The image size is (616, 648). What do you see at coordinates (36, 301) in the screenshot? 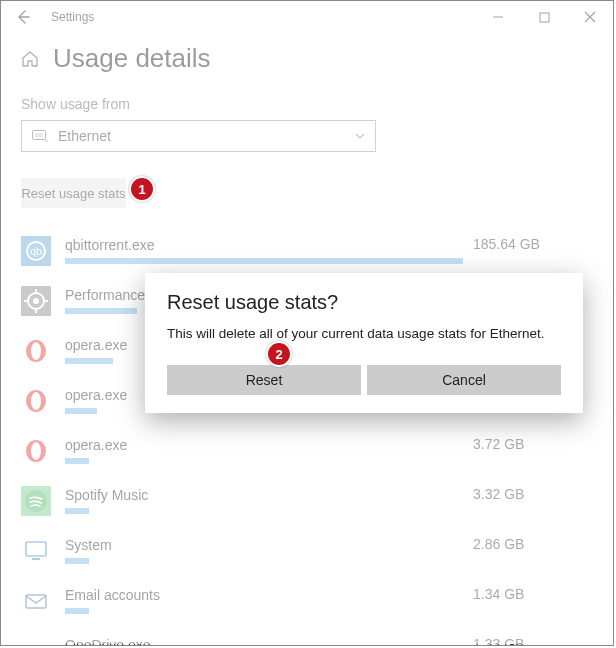
I see `app-icon-pt` at bounding box center [36, 301].